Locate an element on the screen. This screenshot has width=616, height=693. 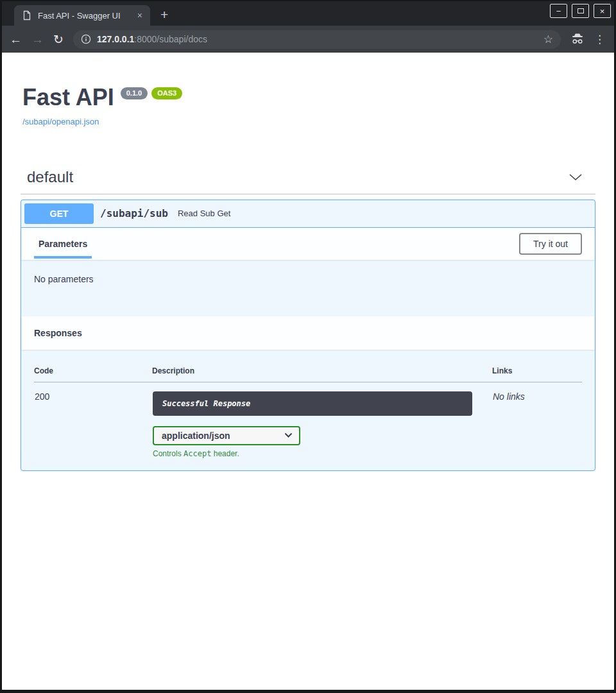
response-code: 200 is located at coordinates (93, 420).